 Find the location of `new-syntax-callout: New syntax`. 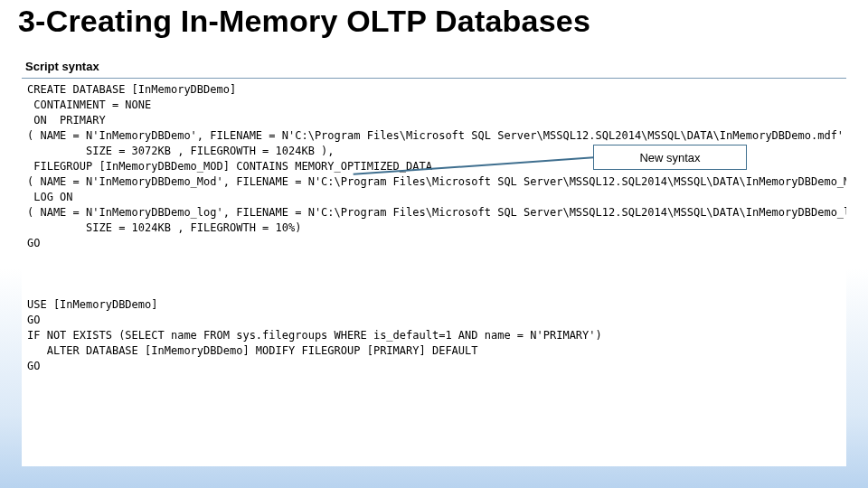

new-syntax-callout: New syntax is located at coordinates (670, 157).